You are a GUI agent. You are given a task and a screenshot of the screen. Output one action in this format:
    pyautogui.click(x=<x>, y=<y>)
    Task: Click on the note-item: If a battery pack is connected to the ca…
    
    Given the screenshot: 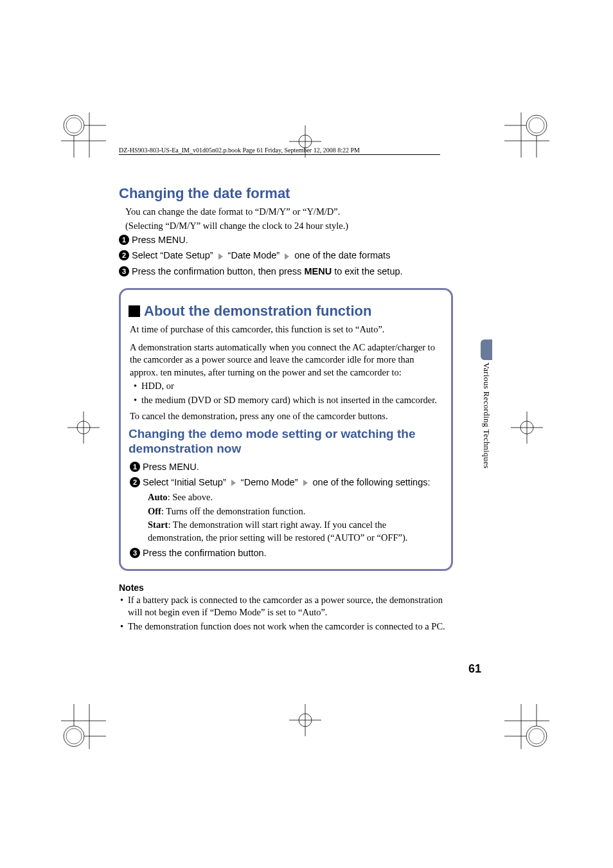 What is the action you would take?
    pyautogui.click(x=286, y=607)
    